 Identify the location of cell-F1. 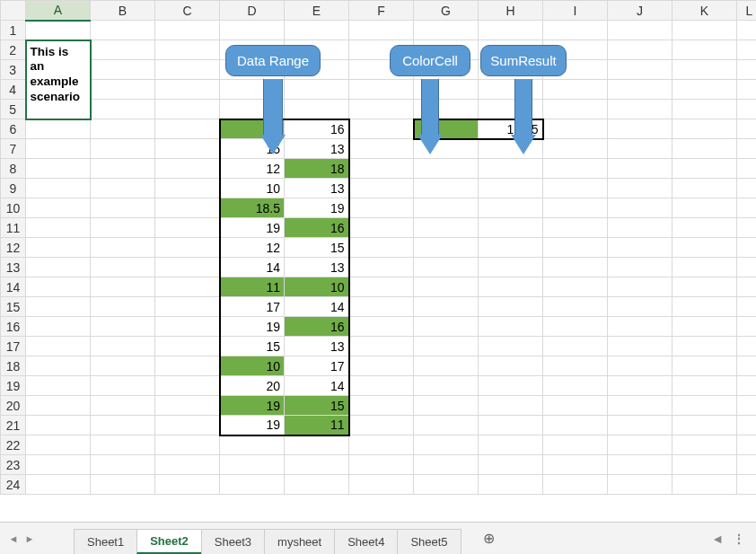
(382, 31).